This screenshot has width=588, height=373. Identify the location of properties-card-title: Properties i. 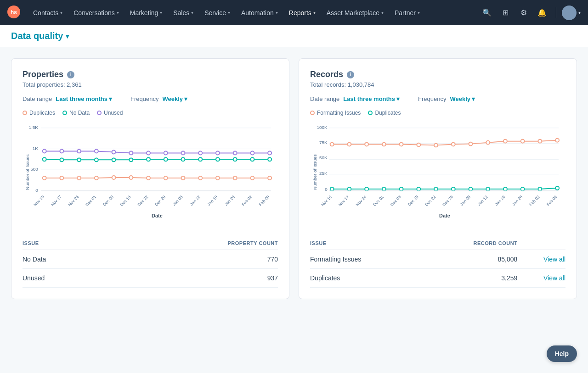
(150, 74).